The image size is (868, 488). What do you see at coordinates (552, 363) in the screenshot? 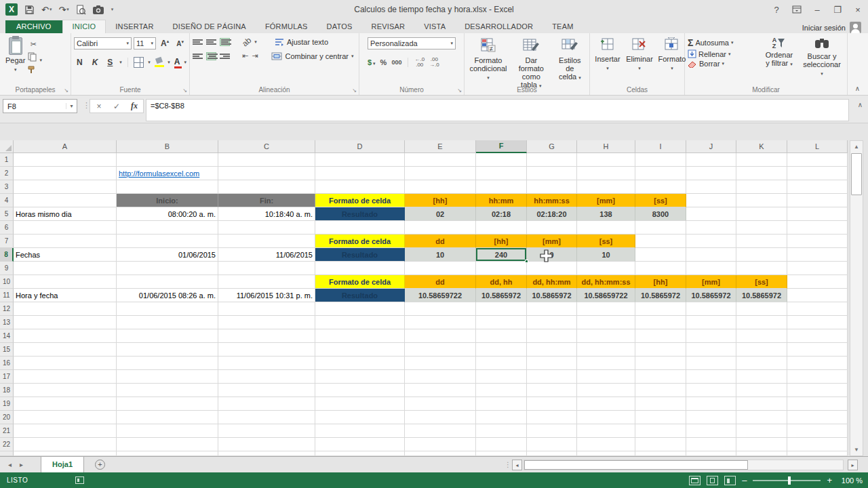
I see `cell-G16` at bounding box center [552, 363].